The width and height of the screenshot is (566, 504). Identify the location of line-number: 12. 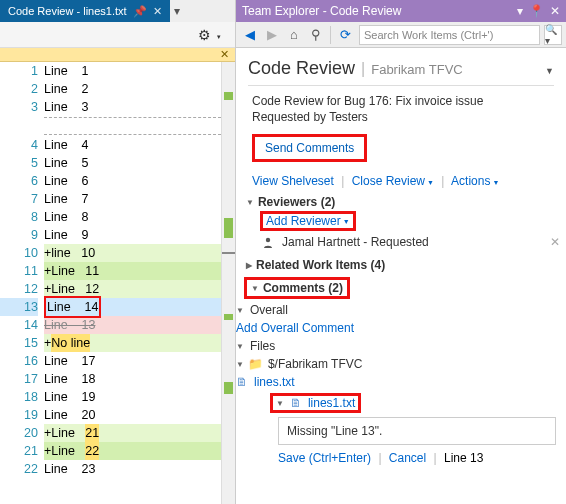
(19, 289).